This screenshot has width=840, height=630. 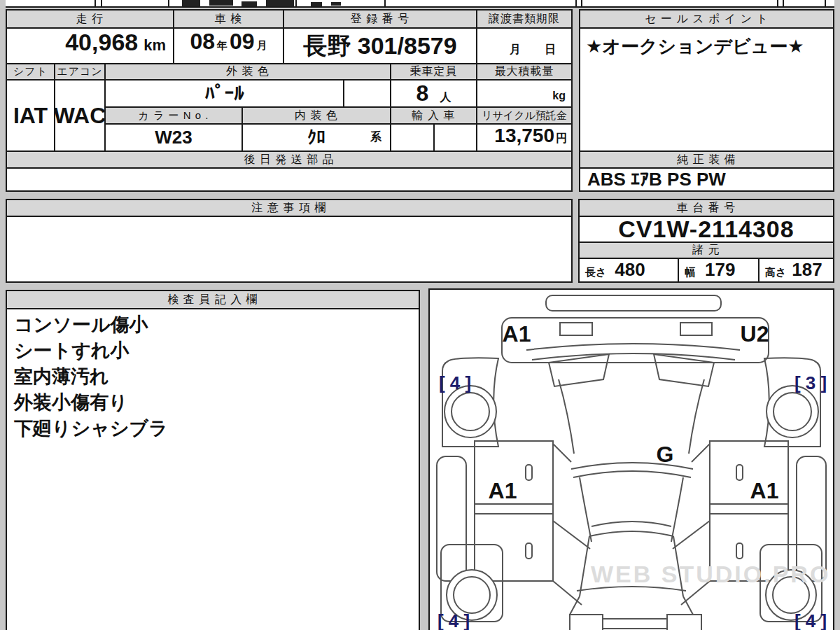 What do you see at coordinates (289, 249) in the screenshot?
I see `notes-body` at bounding box center [289, 249].